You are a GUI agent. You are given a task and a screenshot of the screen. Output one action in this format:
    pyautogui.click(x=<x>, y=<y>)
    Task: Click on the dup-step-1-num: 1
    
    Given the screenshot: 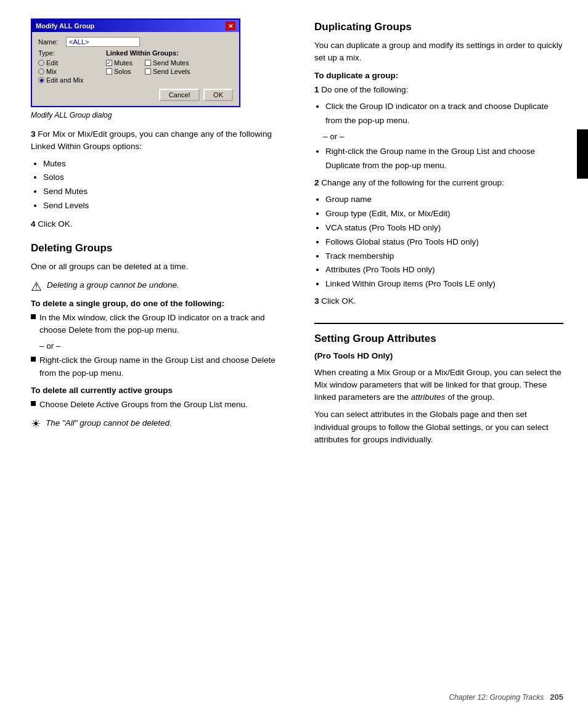 What is the action you would take?
    pyautogui.click(x=318, y=90)
    